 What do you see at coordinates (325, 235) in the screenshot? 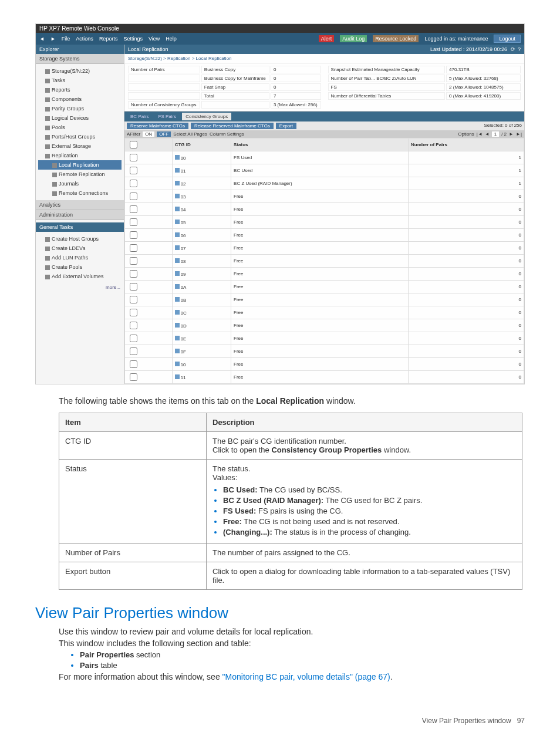
I see `table-row: 06Free0` at bounding box center [325, 235].